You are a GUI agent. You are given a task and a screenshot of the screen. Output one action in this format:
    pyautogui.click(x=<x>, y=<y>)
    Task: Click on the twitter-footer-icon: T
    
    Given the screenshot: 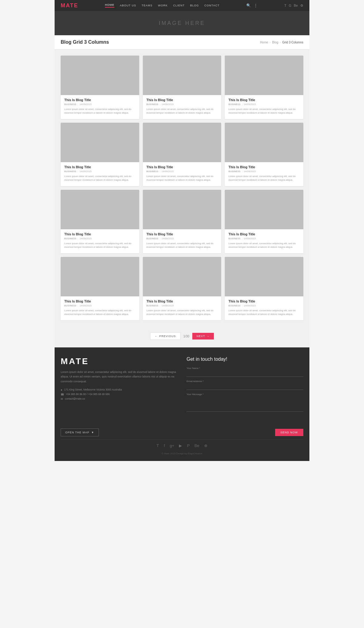 What is the action you would take?
    pyautogui.click(x=158, y=446)
    